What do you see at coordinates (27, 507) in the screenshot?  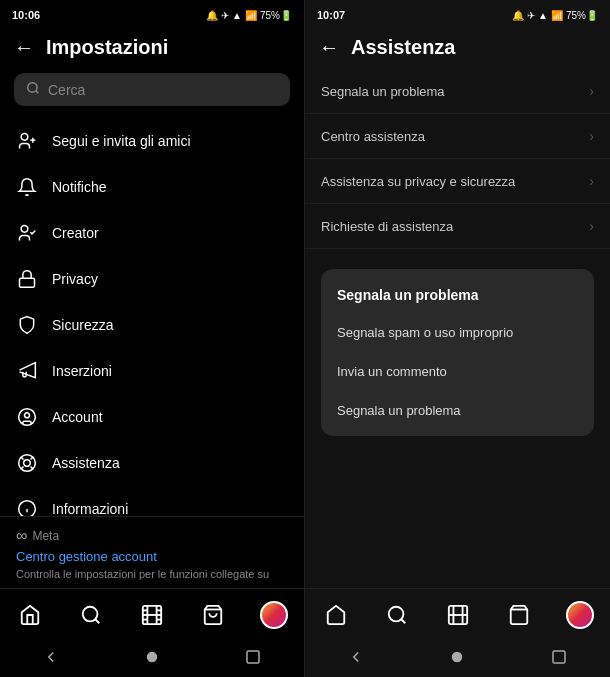 I see `info-circle-icon` at bounding box center [27, 507].